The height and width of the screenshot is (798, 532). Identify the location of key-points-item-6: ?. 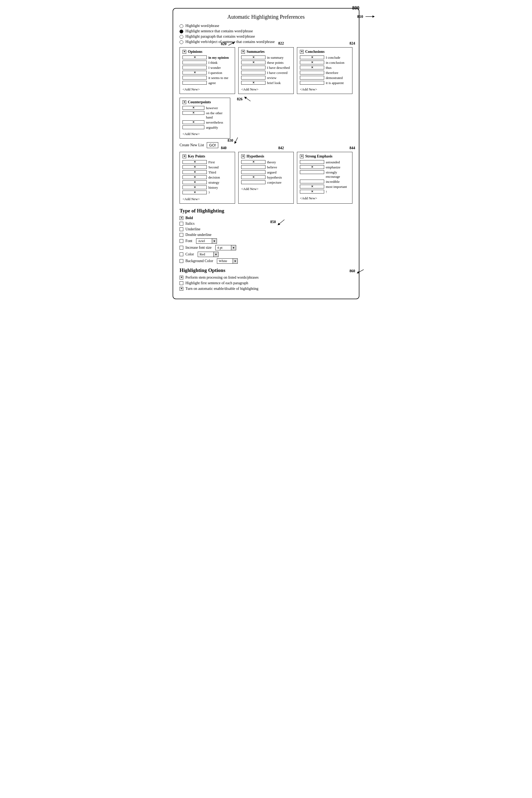
(207, 193).